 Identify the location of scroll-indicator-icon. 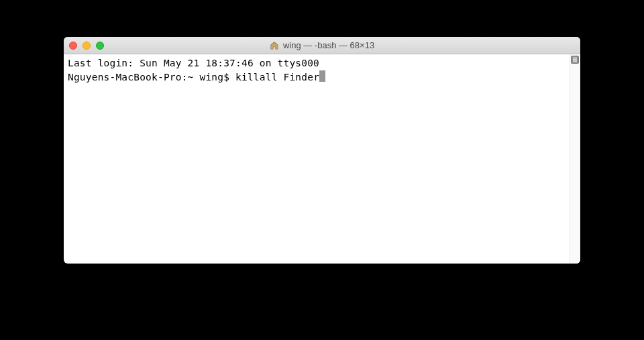
(575, 60).